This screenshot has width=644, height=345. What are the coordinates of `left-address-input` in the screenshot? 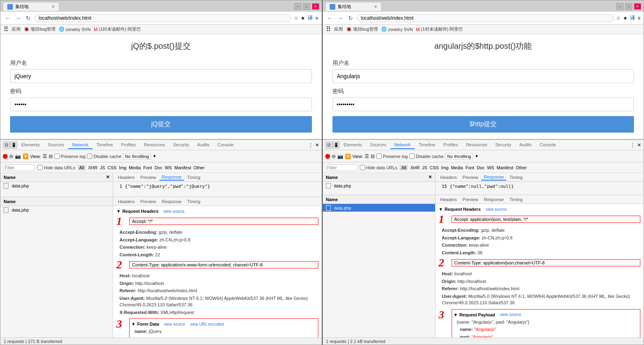 It's located at (163, 18).